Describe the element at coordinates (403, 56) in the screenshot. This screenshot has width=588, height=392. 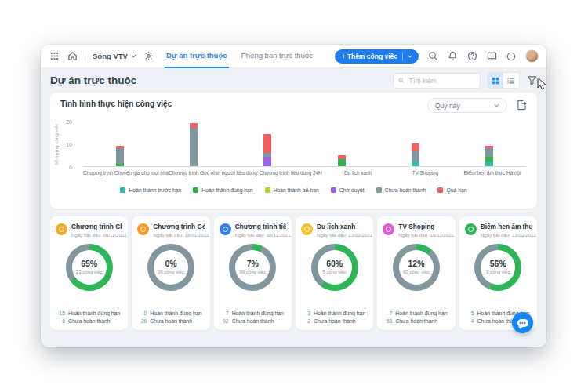
I see `add-task-divider` at that location.